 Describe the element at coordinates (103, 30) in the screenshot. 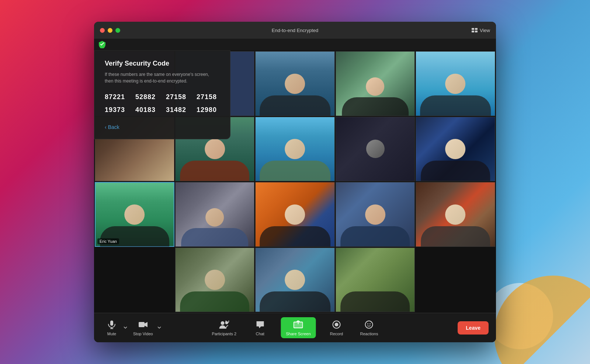

I see `close-button` at that location.